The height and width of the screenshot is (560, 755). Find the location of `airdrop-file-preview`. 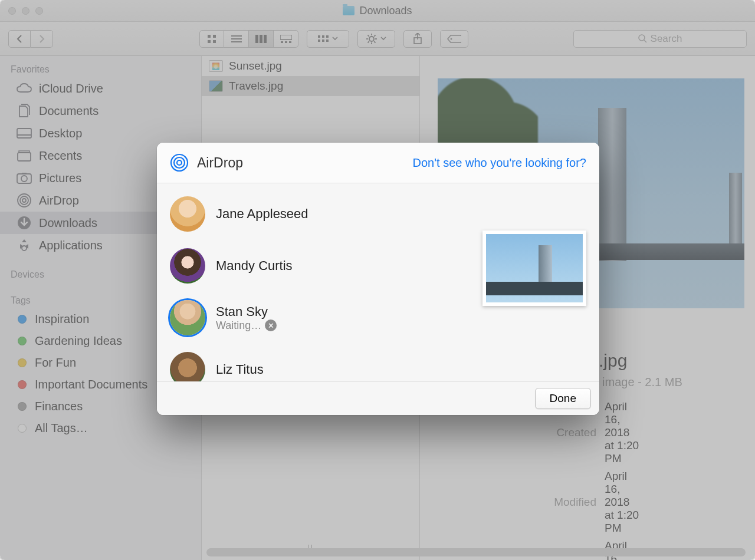

airdrop-file-preview is located at coordinates (534, 268).